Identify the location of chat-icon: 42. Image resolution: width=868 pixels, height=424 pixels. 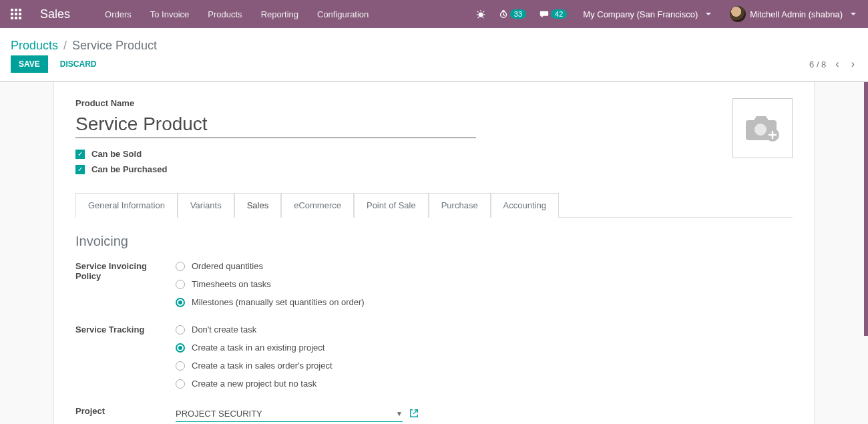
(553, 14).